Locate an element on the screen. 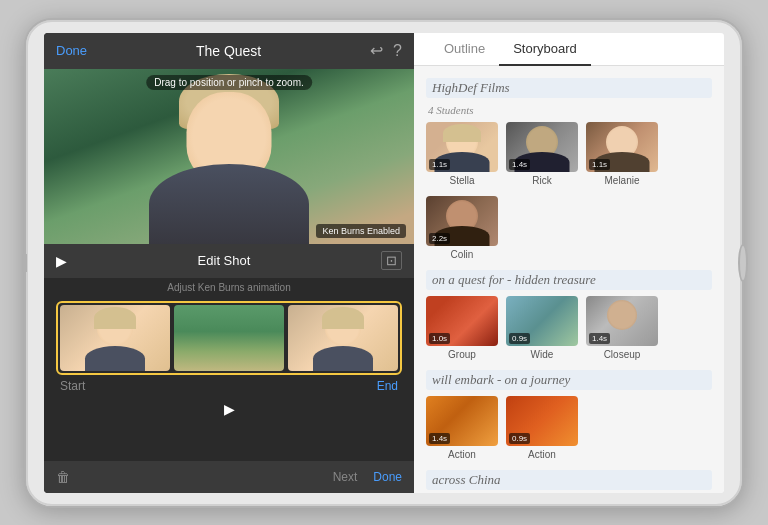 The height and width of the screenshot is (525, 768). trash-button: 🗑 is located at coordinates (63, 477).